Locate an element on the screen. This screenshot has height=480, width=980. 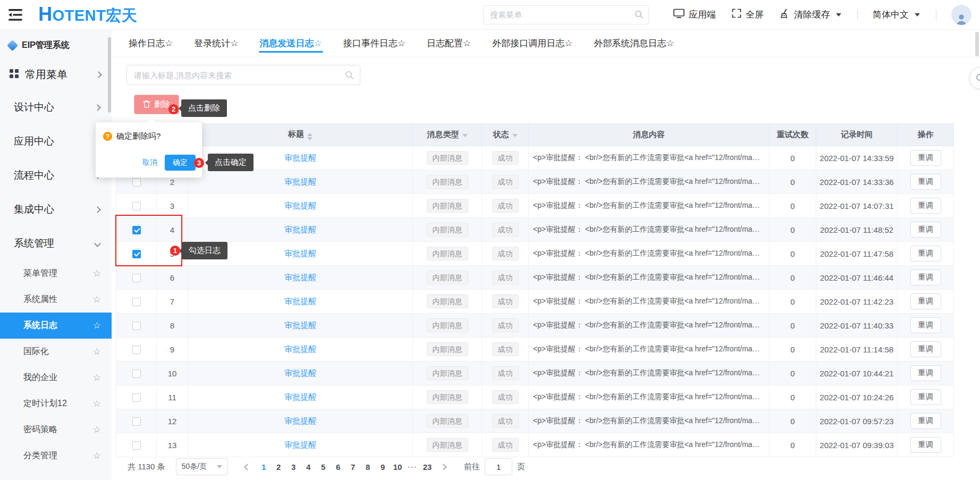
sidebar-subitem: 密码策略☆ is located at coordinates (56, 430).